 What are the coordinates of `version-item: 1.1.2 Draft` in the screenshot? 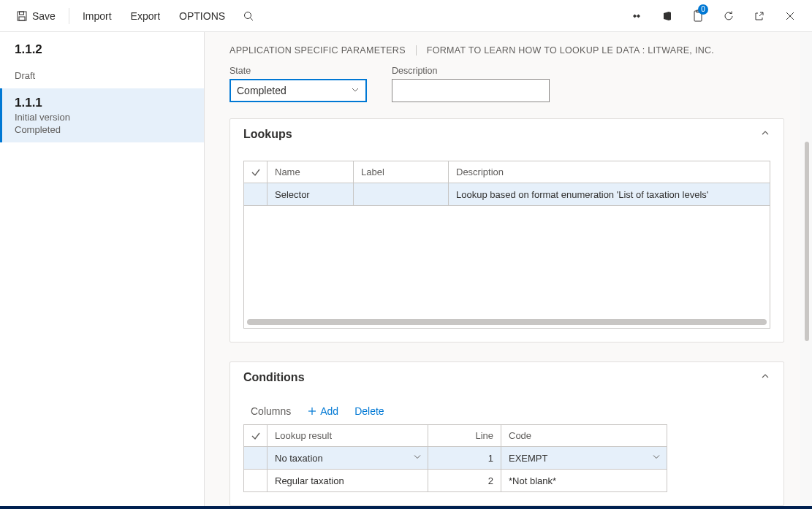 It's located at (102, 61).